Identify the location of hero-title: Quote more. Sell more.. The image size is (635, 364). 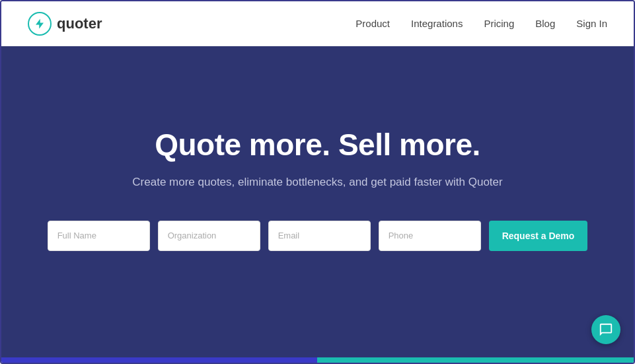
(317, 145).